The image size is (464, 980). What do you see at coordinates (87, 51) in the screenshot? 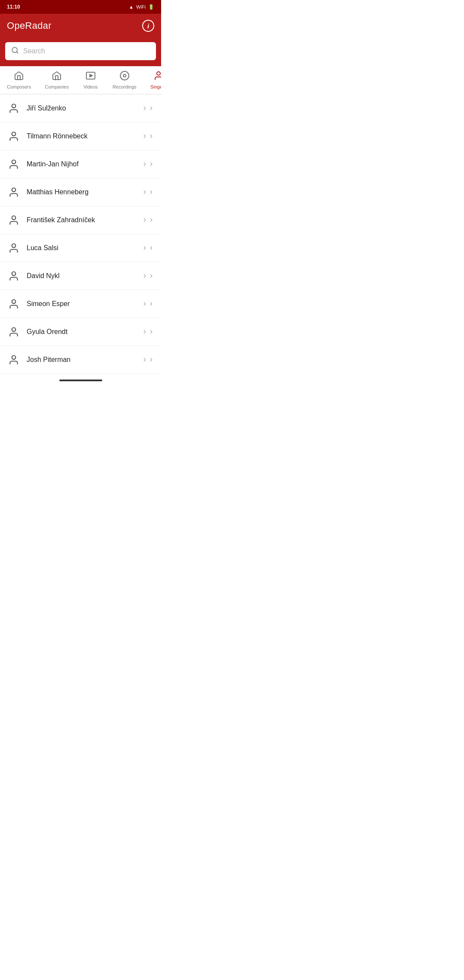
I see `search-input` at bounding box center [87, 51].